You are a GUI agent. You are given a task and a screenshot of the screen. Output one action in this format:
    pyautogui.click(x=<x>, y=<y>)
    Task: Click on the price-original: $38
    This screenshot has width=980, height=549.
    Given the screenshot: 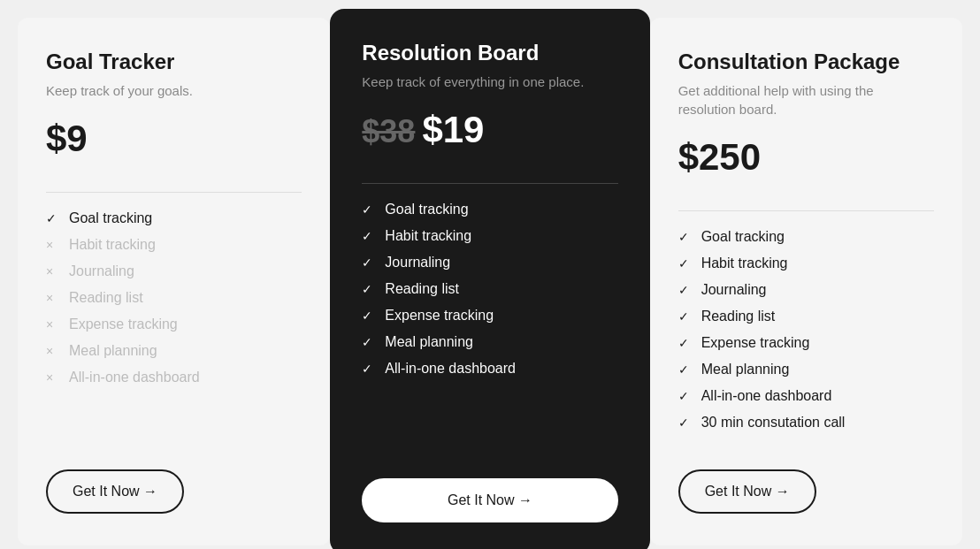 What is the action you would take?
    pyautogui.click(x=388, y=131)
    